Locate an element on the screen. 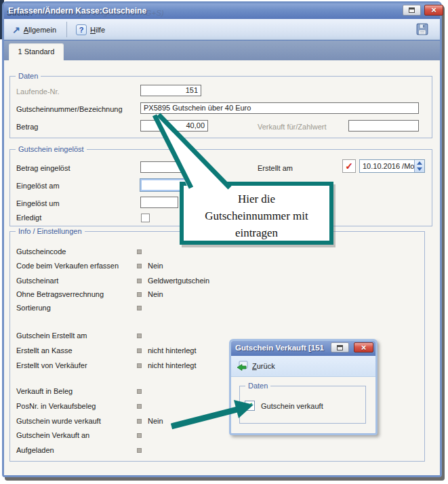 Image resolution: width=448 pixels, height=484 pixels. callout-line: Gutscheinnummer mit is located at coordinates (256, 216).